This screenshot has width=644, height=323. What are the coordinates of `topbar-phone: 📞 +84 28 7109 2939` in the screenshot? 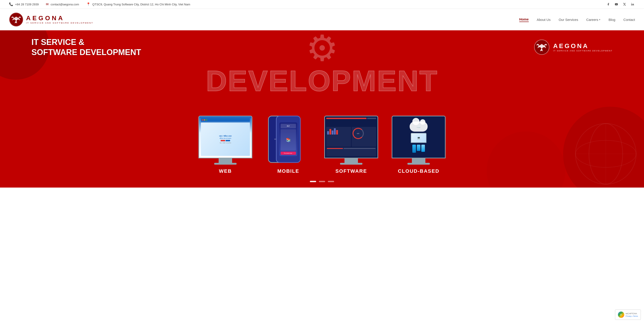 It's located at (24, 4).